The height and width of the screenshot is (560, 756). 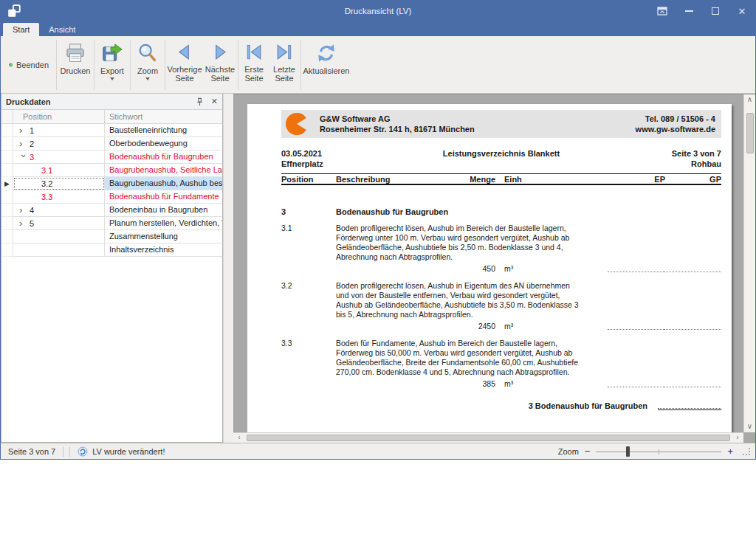 I want to click on grid-gutter-header, so click(x=7, y=117).